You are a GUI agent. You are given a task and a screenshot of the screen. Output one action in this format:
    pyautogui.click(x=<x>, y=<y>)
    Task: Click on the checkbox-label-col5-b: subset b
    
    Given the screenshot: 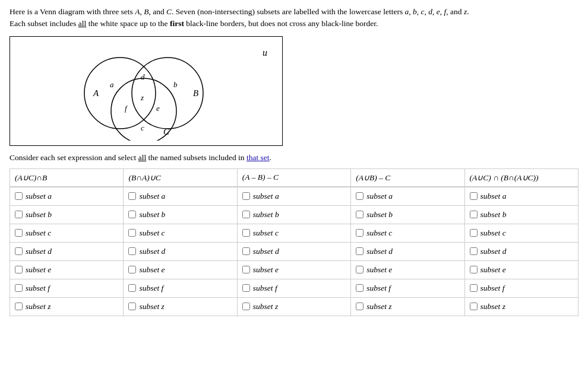 What is the action you would take?
    pyautogui.click(x=521, y=215)
    